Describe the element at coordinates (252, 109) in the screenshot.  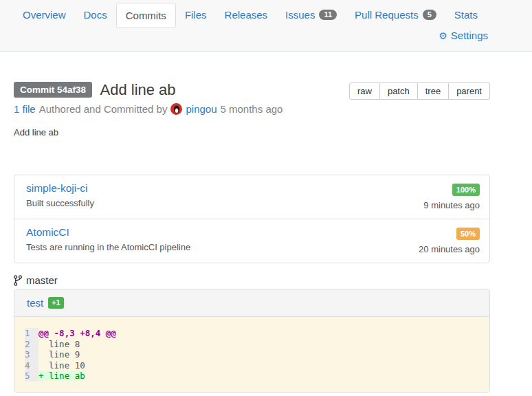
I see `commit-meta: 1 file Authored and Committed by pingou …` at that location.